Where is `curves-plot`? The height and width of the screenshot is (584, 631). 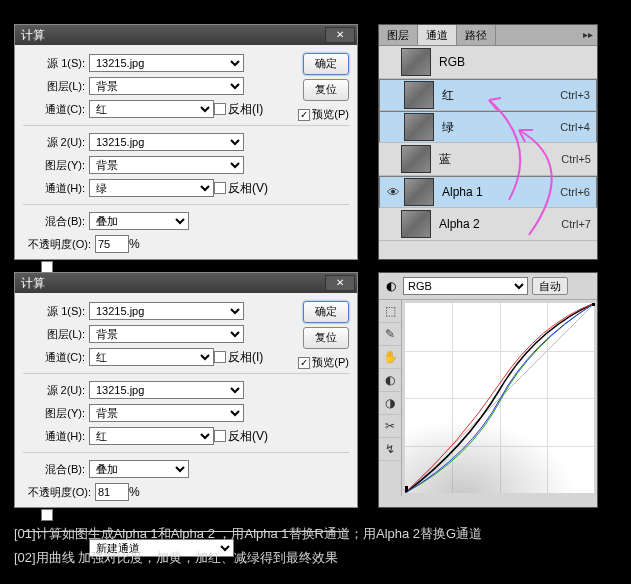
curves-plot is located at coordinates (500, 398).